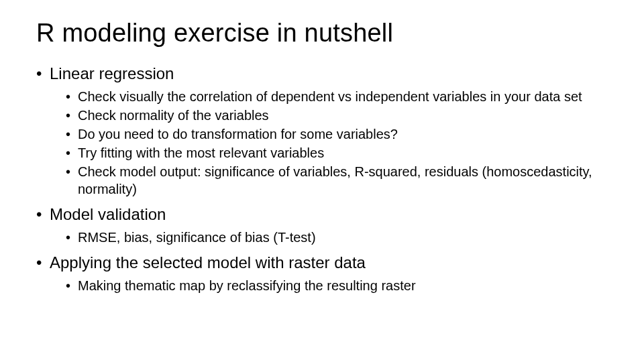  I want to click on bullet-list-level2: •Making thematic map by reclassifying th…, so click(322, 286).